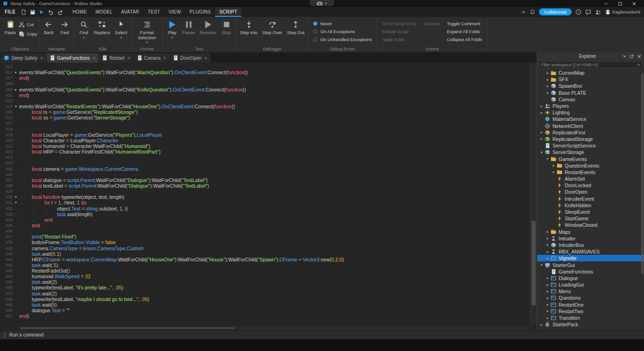 This screenshot has width=644, height=351. I want to click on tree-item-restartone: ▸RestartOne, so click(591, 305).